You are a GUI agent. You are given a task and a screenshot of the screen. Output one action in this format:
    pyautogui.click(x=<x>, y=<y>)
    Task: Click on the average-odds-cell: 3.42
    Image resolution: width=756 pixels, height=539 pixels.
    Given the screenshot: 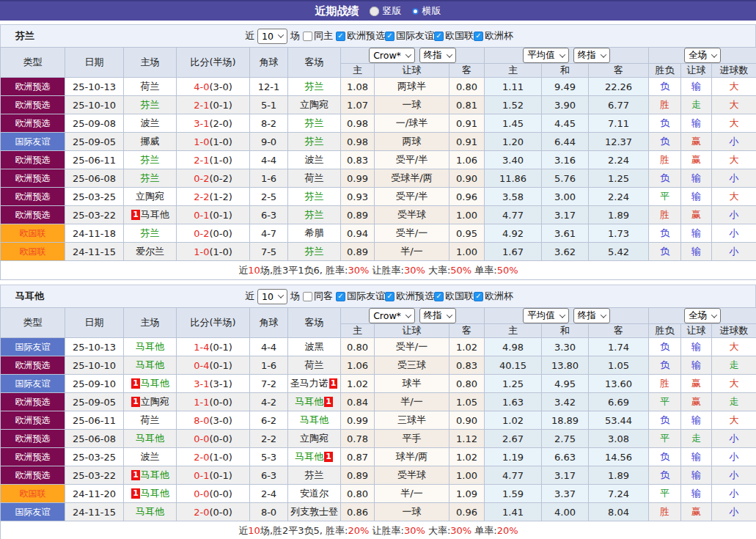 What is the action you would take?
    pyautogui.click(x=565, y=402)
    